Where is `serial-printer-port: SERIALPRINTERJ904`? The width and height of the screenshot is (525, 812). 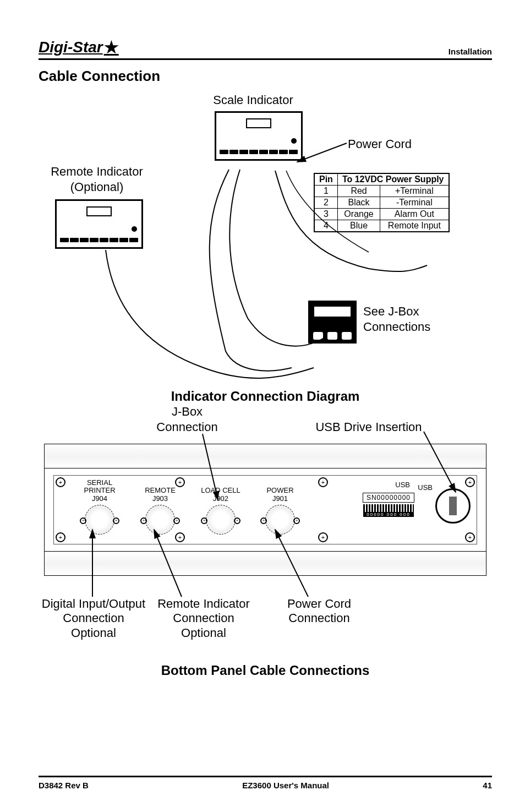 serial-printer-port: SERIALPRINTERJ904 is located at coordinates (100, 506).